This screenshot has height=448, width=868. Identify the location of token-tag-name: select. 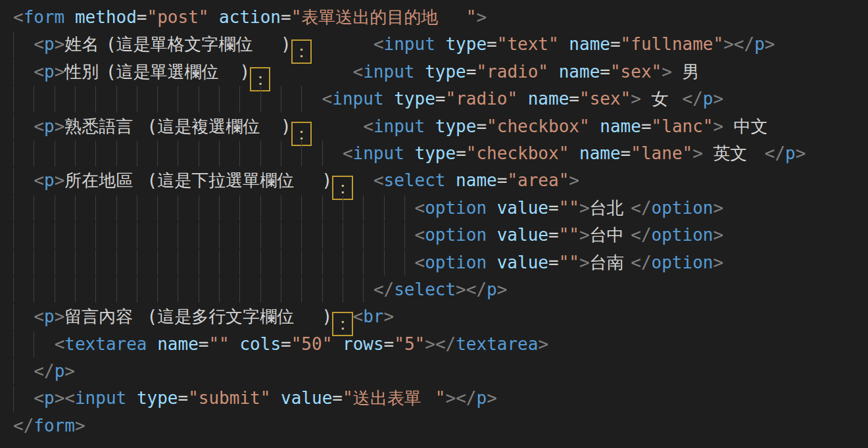
(415, 180).